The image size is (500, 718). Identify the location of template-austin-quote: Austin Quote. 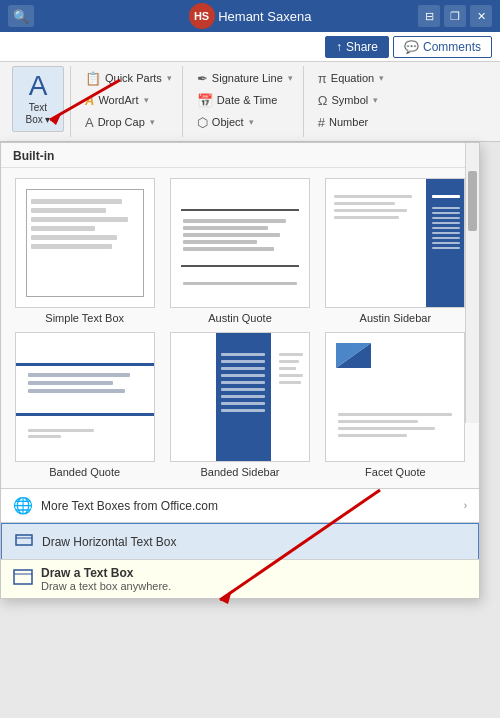
(240, 251).